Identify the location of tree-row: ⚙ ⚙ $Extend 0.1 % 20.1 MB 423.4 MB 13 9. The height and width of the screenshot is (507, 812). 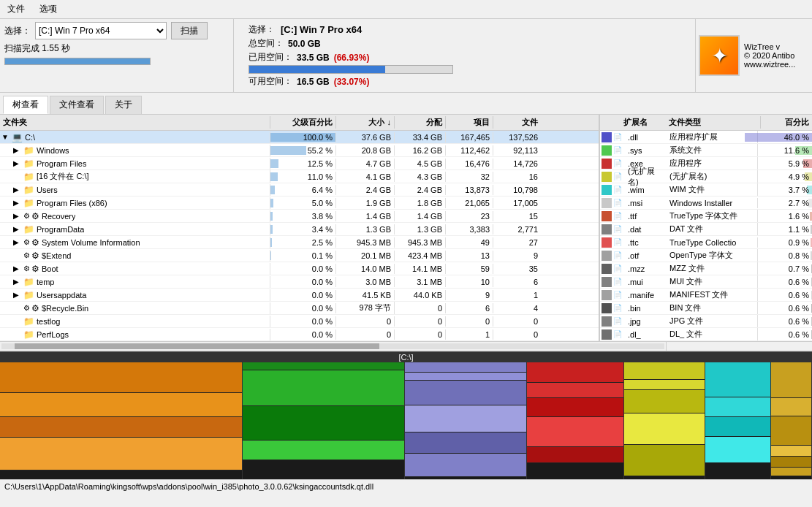
(300, 256).